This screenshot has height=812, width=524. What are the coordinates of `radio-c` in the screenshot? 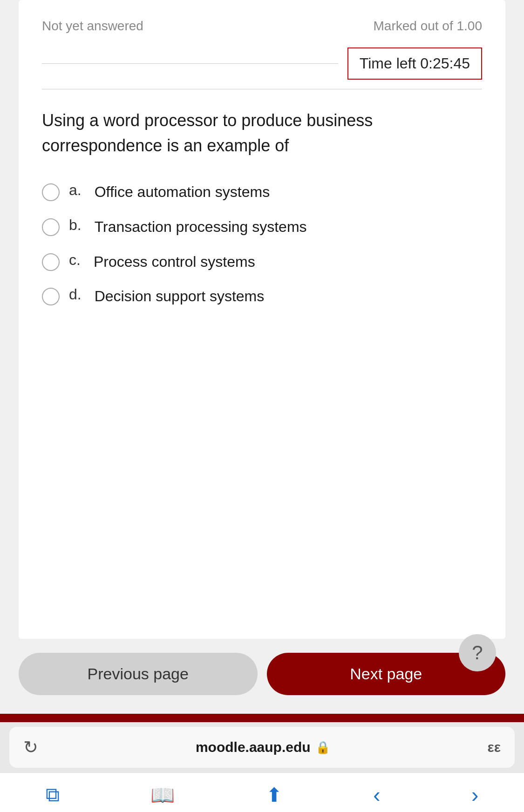 It's located at (51, 262).